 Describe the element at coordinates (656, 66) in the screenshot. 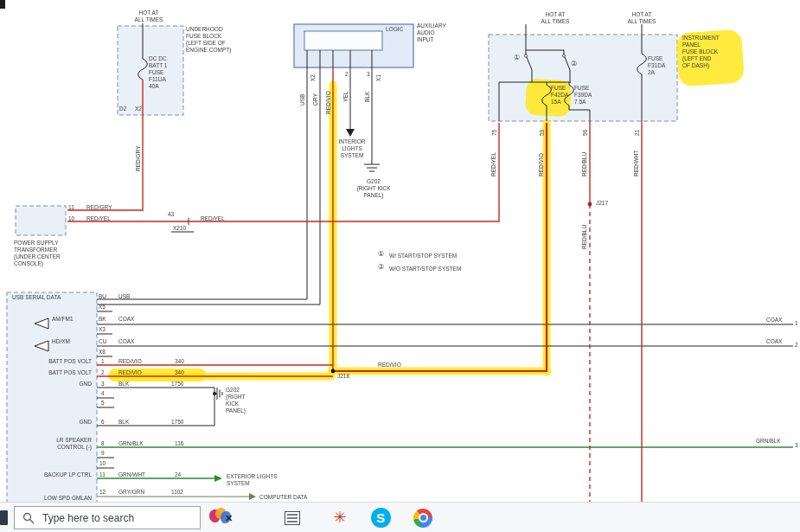

I see `fuse-f31da-label: FUSE F31DA 2A` at that location.